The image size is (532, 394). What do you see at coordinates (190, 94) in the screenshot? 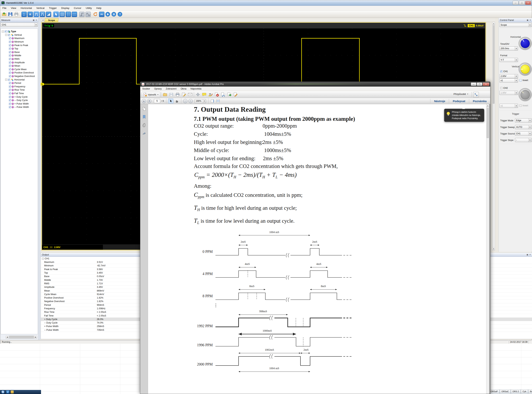
I see `email-icon` at bounding box center [190, 94].